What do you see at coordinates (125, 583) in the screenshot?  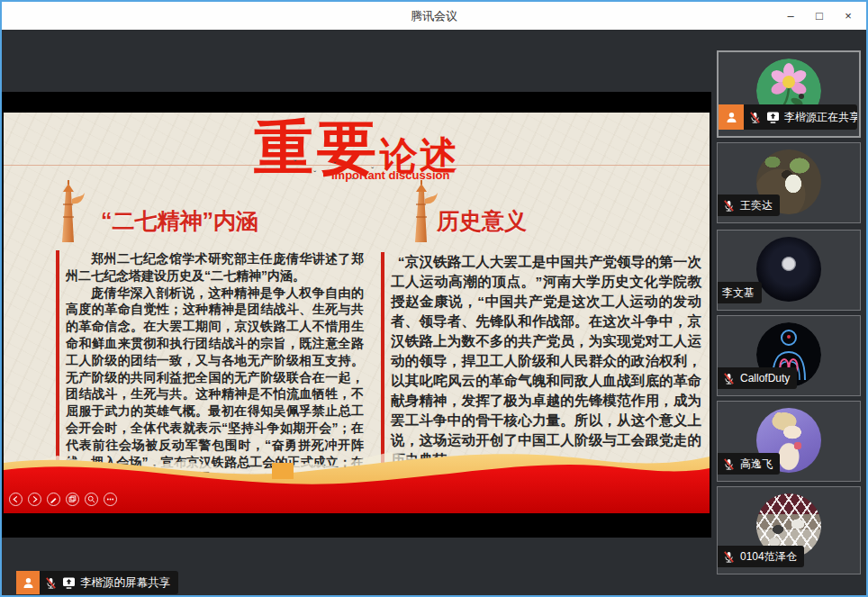 I see `share-banner-text: 李楷源的屏幕共享` at bounding box center [125, 583].